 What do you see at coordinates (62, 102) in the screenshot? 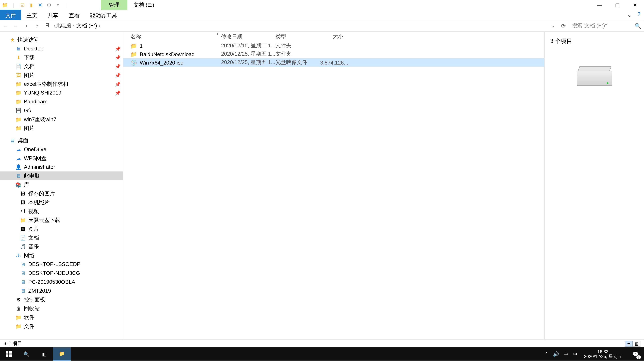
I see `tree-item: 📁Bandicam` at bounding box center [62, 102].